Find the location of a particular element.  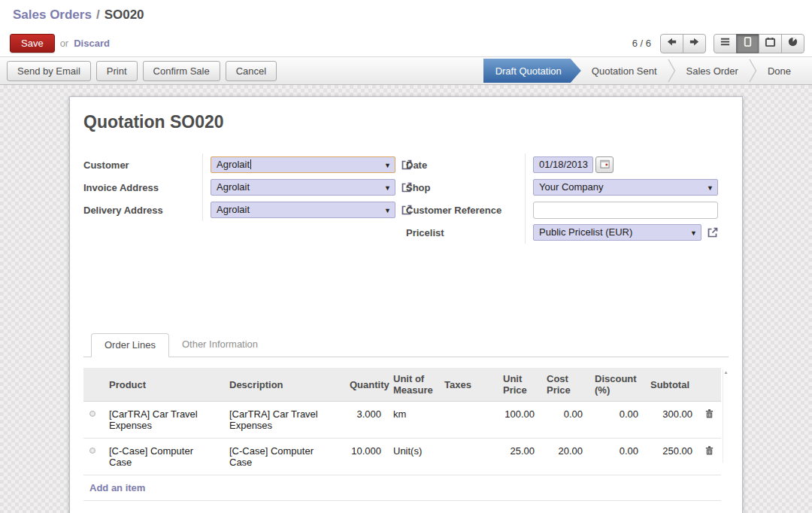

quantity-column-header: Quantity is located at coordinates (365, 385).